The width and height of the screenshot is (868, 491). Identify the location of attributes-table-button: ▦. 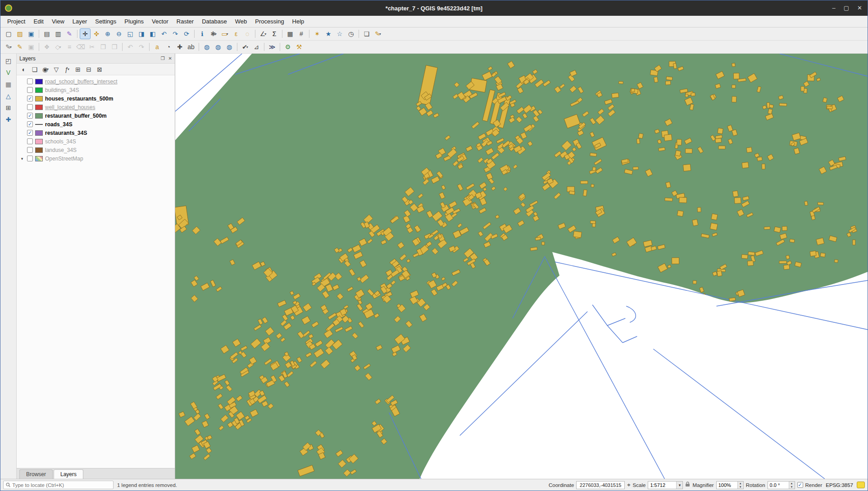
(290, 34).